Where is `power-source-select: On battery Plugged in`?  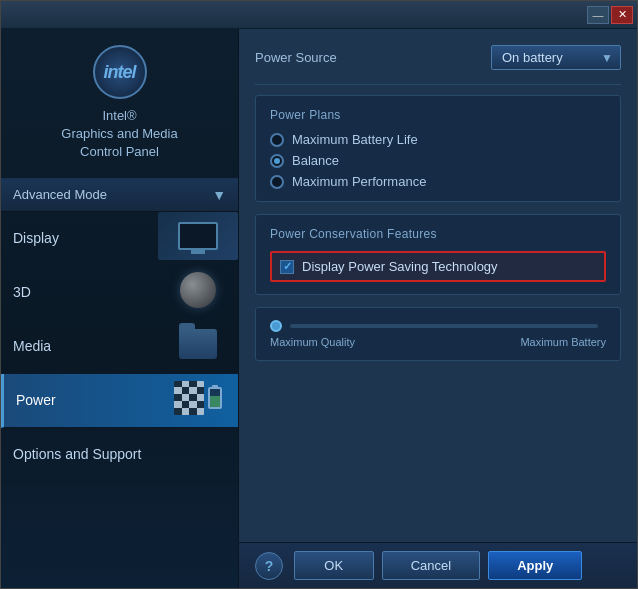
power-source-select: On battery Plugged in is located at coordinates (556, 58).